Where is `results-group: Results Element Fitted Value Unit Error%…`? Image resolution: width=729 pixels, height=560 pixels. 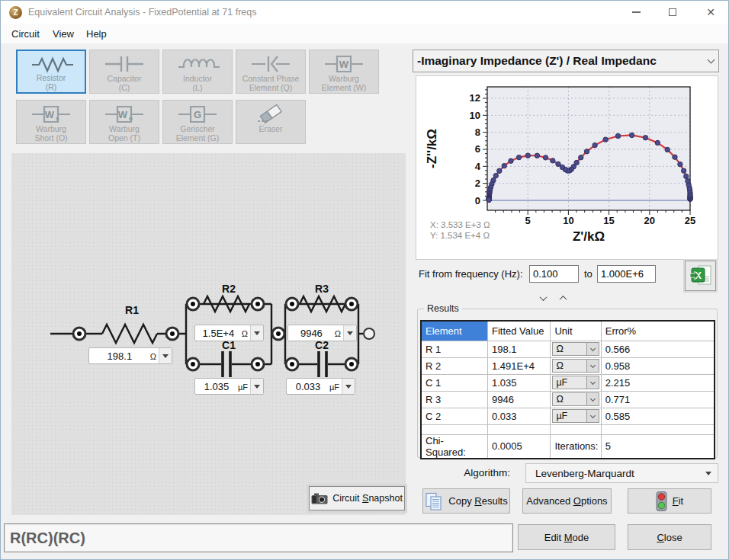 results-group: Results Element Fitted Value Unit Error%… is located at coordinates (567, 383).